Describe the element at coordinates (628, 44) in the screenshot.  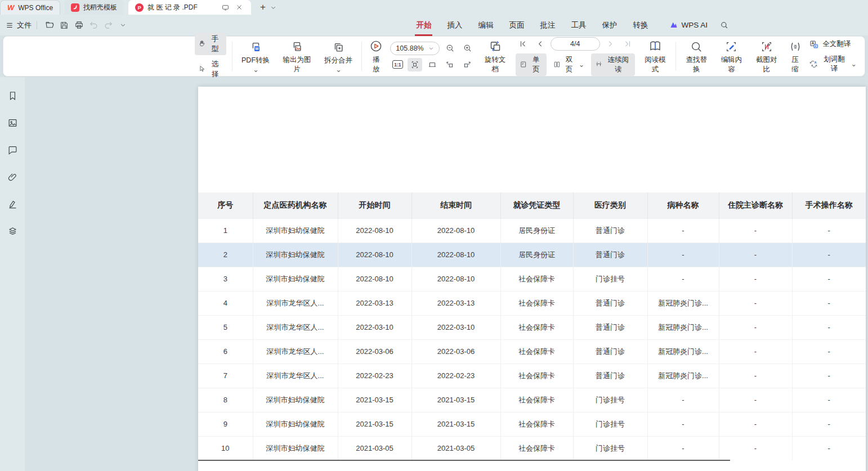
I see `last-page-button` at that location.